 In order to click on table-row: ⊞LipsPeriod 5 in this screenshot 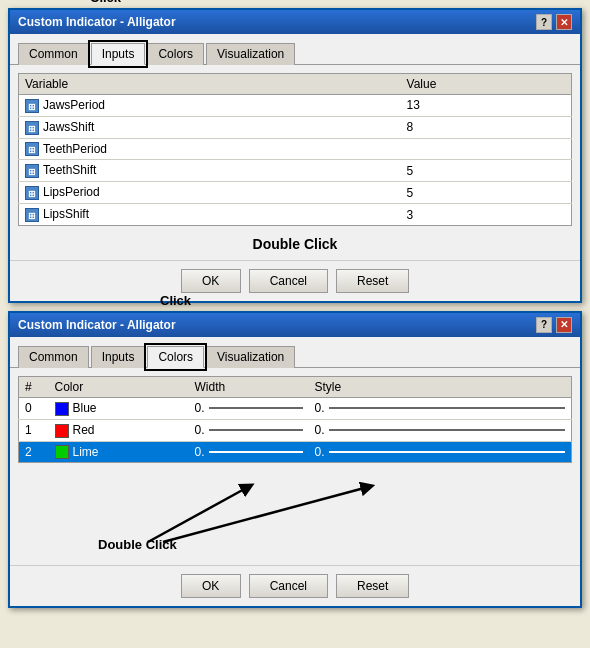, I will do `click(296, 193)`.